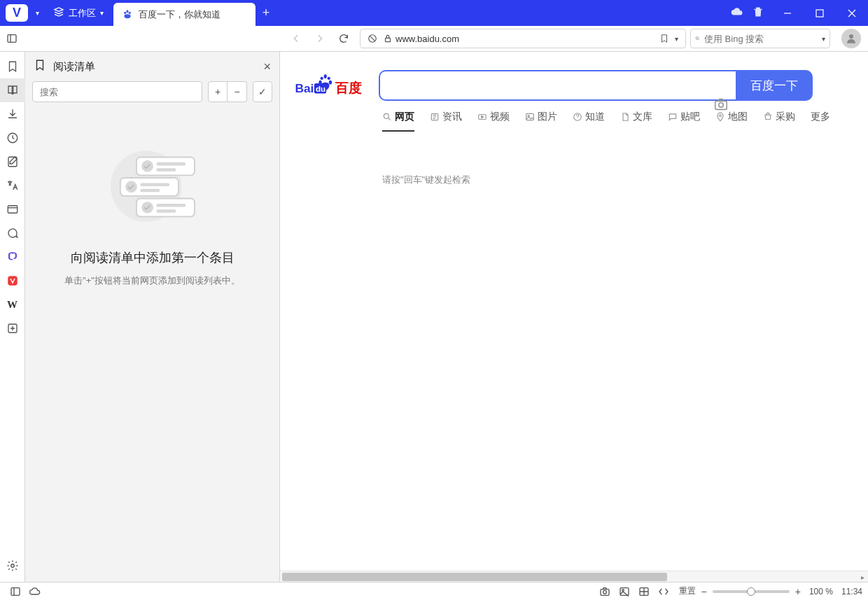  What do you see at coordinates (684, 121) in the screenshot?
I see `baidu-tab-tieba: 贴吧` at bounding box center [684, 121].